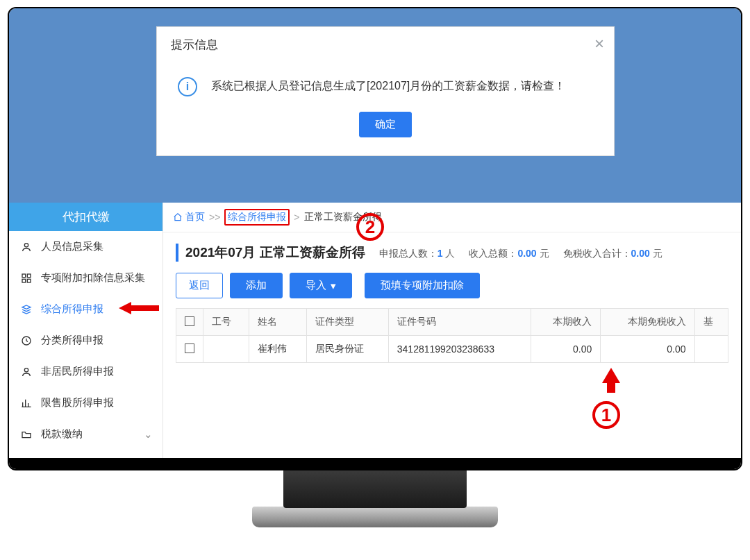 The image size is (750, 560). What do you see at coordinates (385, 92) in the screenshot?
I see `alert-modal: 提示信息 × i 系统已根据人员登记信息生成了[202107]月份的工资薪金数据…` at bounding box center [385, 92].